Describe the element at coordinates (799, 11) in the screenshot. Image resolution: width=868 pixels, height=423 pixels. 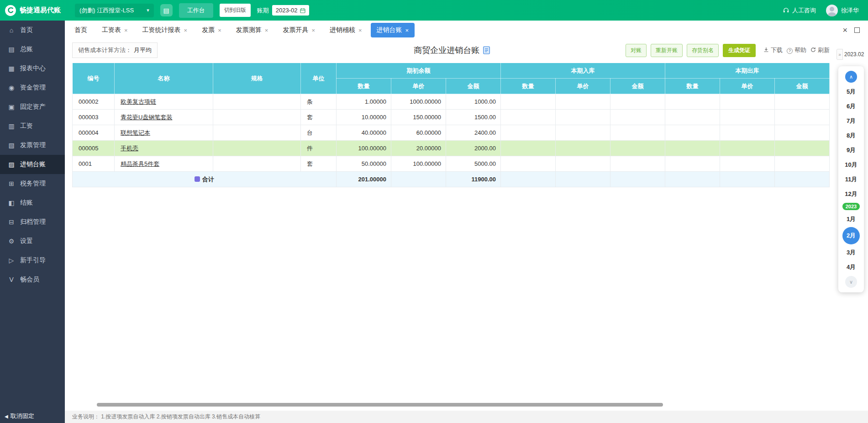
I see `support-link: 人工咨询` at that location.